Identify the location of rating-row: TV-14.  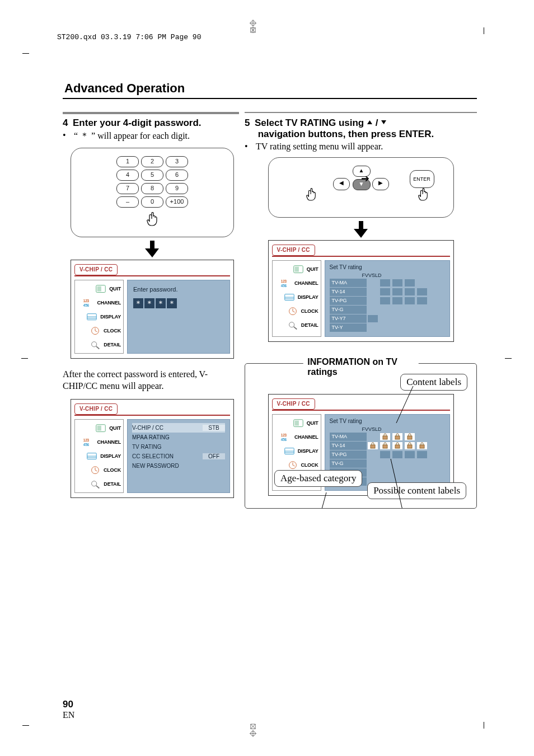
(387, 292).